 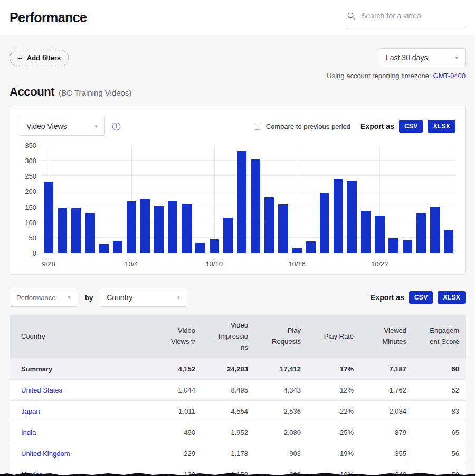 What do you see at coordinates (119, 297) in the screenshot?
I see `dimension-select-value: Country` at bounding box center [119, 297].